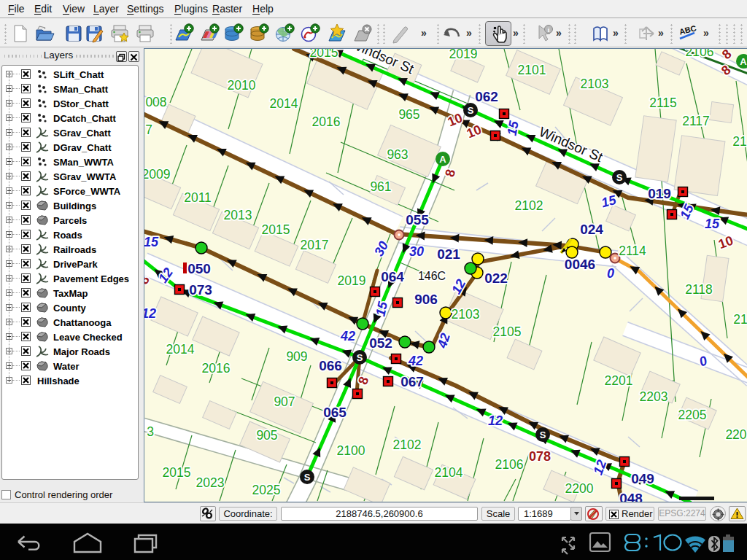  What do you see at coordinates (693, 415) in the screenshot?
I see `svg-text: 2205` at bounding box center [693, 415].